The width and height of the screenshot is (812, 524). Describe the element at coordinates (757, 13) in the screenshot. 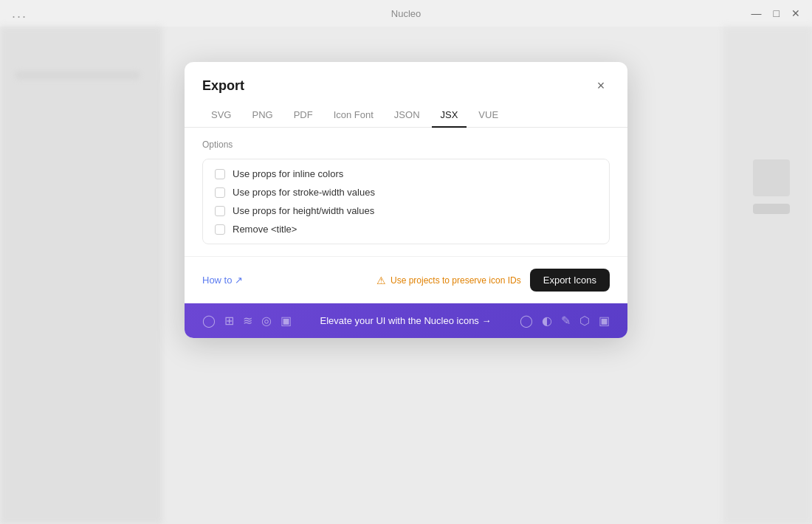

I see `minimize-button: —` at that location.